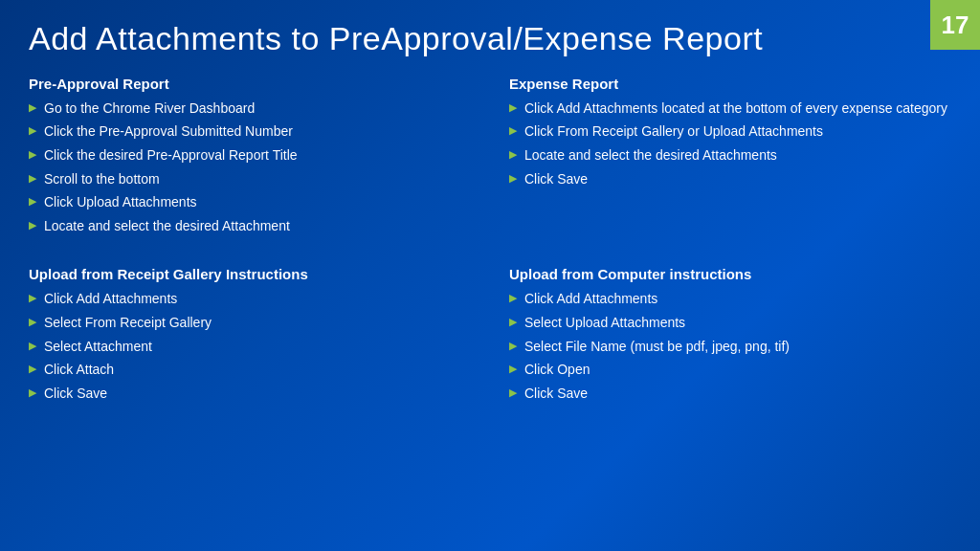 This screenshot has width=980, height=551. Describe the element at coordinates (955, 25) in the screenshot. I see `slide-number: 17` at that location.